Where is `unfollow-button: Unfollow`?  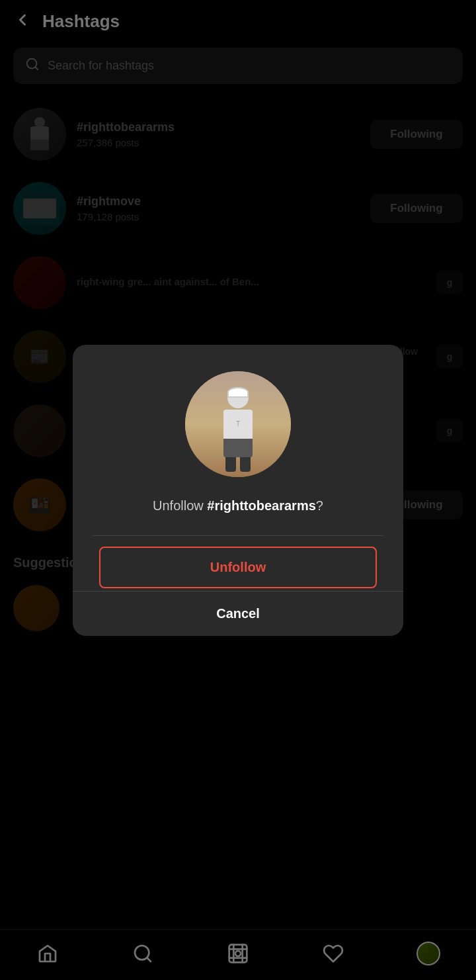 unfollow-button: Unfollow is located at coordinates (238, 568).